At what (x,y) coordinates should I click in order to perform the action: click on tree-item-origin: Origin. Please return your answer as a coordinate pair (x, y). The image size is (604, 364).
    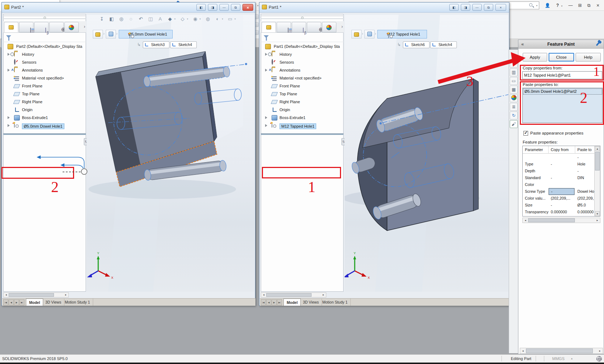
    Looking at the image, I should click on (302, 110).